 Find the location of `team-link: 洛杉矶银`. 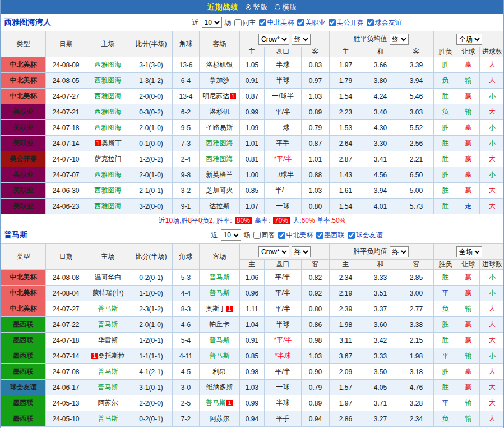

team-link: 洛杉矶银 is located at coordinates (220, 65).